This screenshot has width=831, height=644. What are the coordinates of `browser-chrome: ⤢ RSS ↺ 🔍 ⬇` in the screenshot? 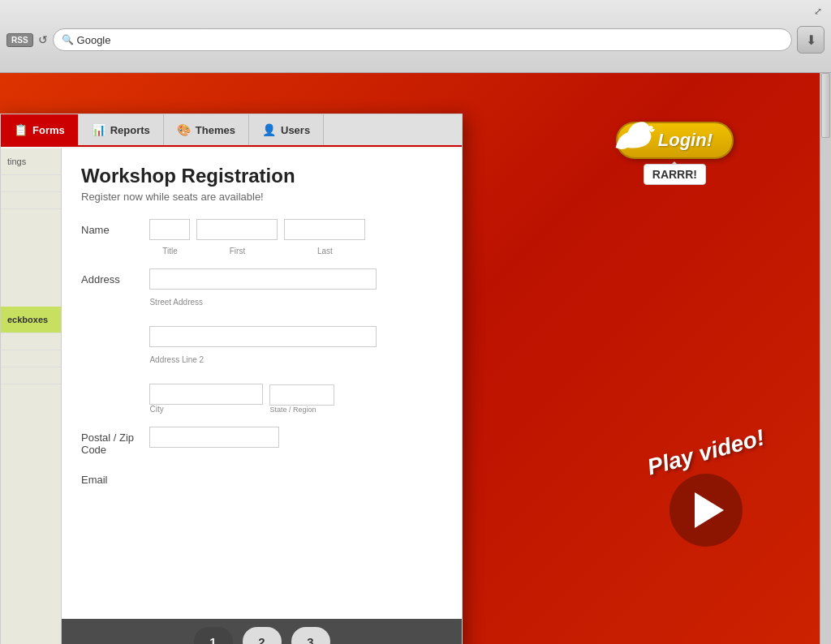 It's located at (416, 36).